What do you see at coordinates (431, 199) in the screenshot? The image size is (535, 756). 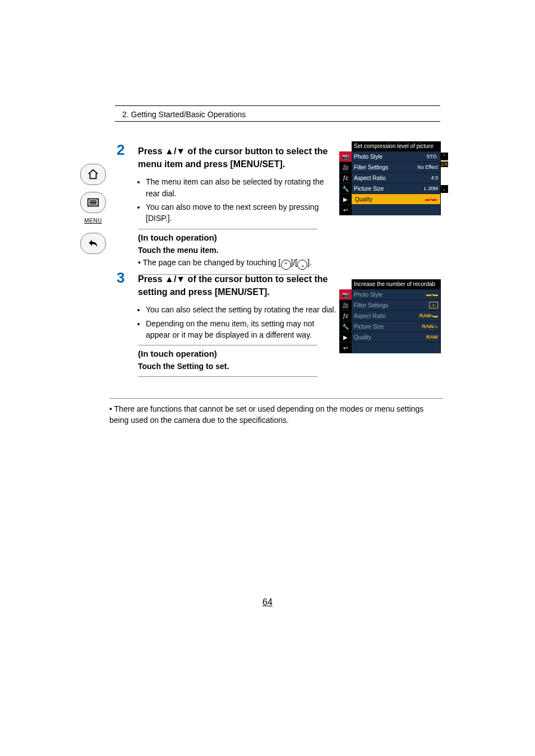 I see `quality-icon: ▬▪▬` at bounding box center [431, 199].